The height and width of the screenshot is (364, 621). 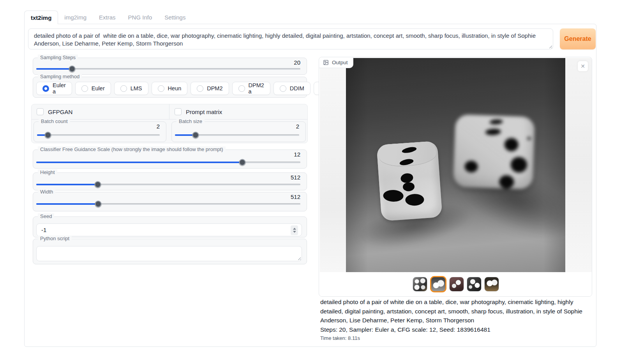 What do you see at coordinates (44, 230) in the screenshot?
I see `seed-value: -1` at bounding box center [44, 230].